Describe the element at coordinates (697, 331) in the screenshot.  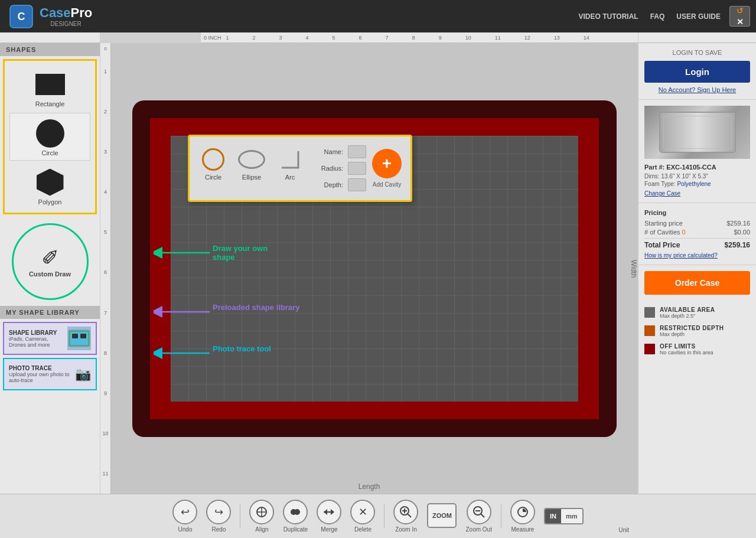
I see `legend-restricted: RESTRICTED DEPTH Max depth` at that location.